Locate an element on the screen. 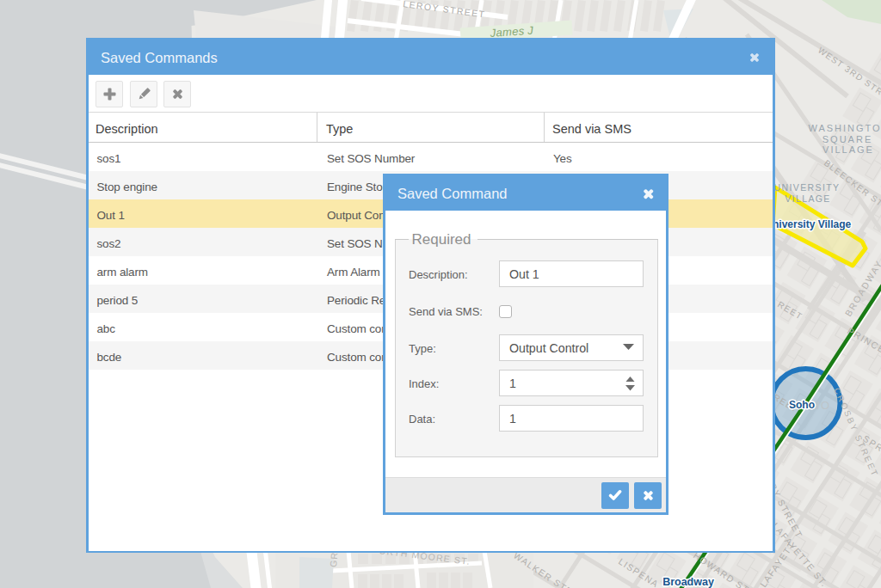 The image size is (881, 588). svg-text: UNIVERSITY is located at coordinates (807, 187).